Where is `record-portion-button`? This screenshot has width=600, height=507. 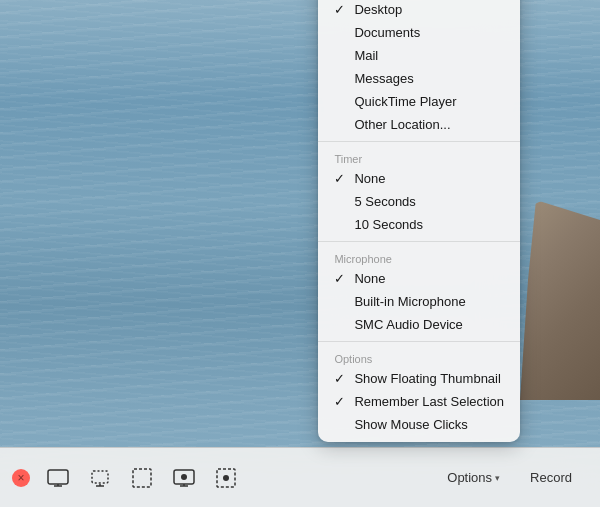 record-portion-button is located at coordinates (226, 478).